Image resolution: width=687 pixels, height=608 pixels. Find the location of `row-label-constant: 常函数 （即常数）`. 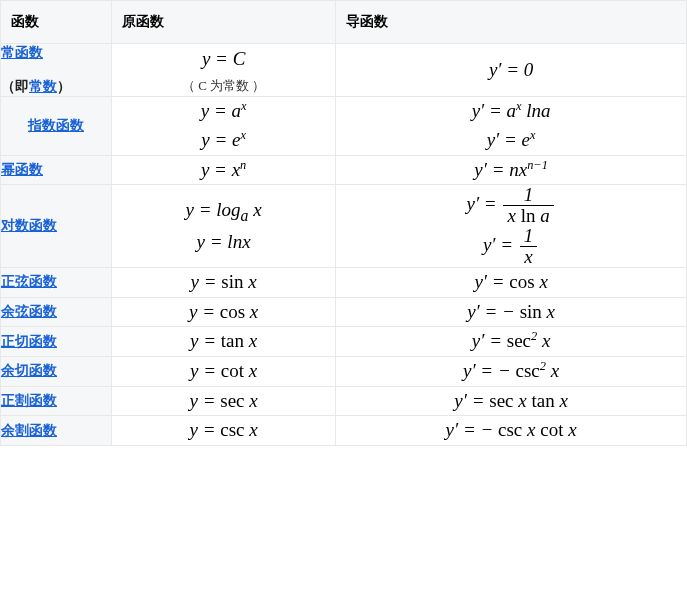

row-label-constant: 常函数 （即常数） is located at coordinates (56, 70).